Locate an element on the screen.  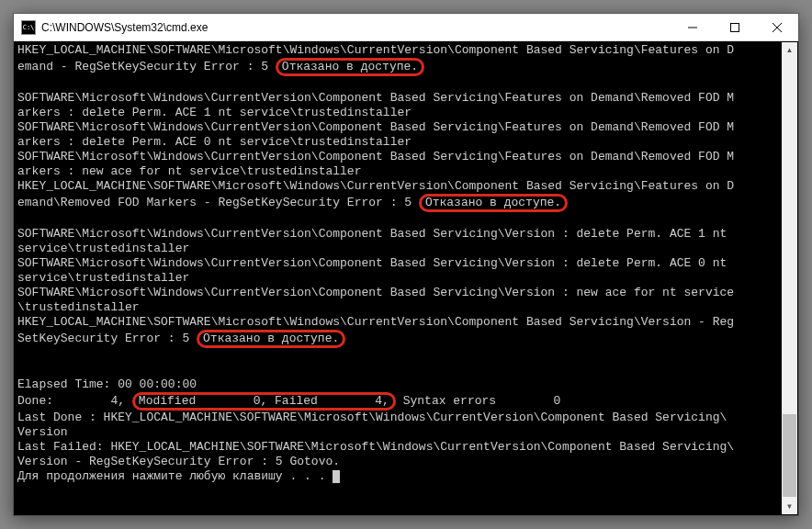
scroll-down-button: ▼ is located at coordinates (790, 507).